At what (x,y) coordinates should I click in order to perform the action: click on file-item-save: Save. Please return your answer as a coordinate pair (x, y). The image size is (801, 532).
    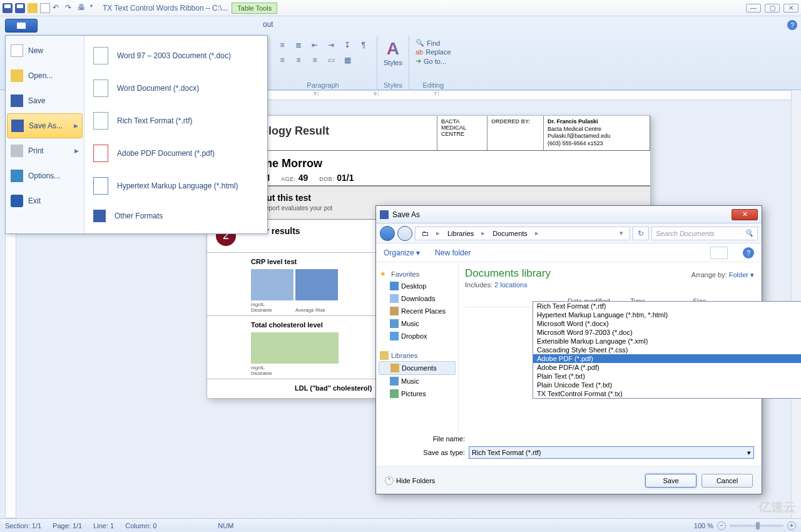
    Looking at the image, I should click on (45, 101).